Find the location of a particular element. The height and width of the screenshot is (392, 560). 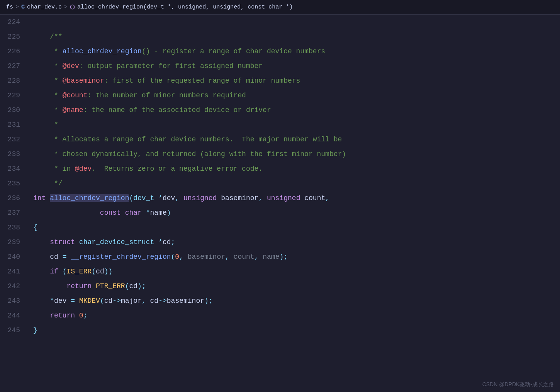

breadcrumb-fs: fs is located at coordinates (10, 7).